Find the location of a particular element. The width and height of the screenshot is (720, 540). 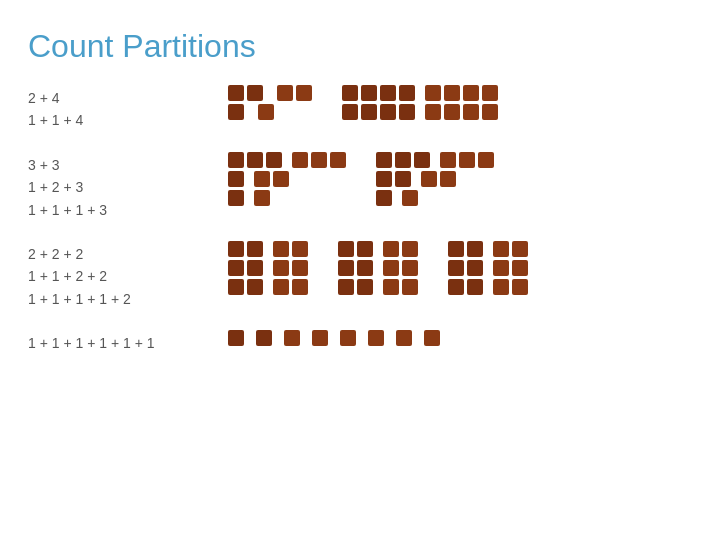

label-2-1: 3 + 3 is located at coordinates (128, 165).